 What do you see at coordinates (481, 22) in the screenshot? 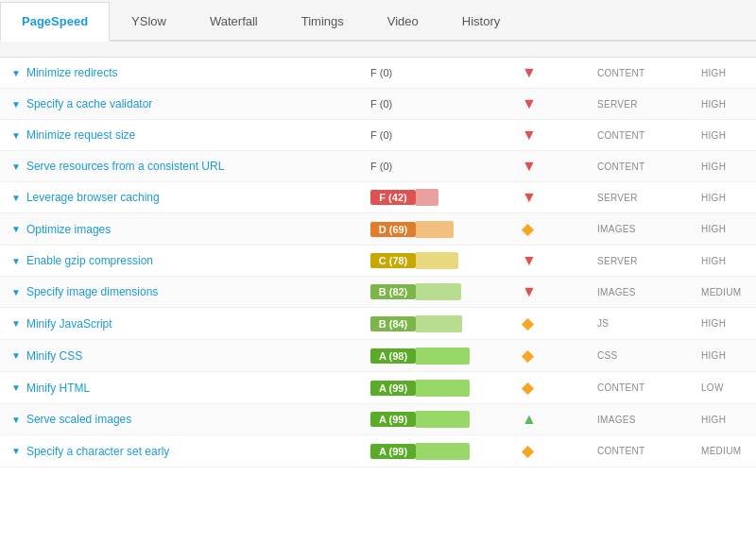
I see `tab-history: History` at bounding box center [481, 22].